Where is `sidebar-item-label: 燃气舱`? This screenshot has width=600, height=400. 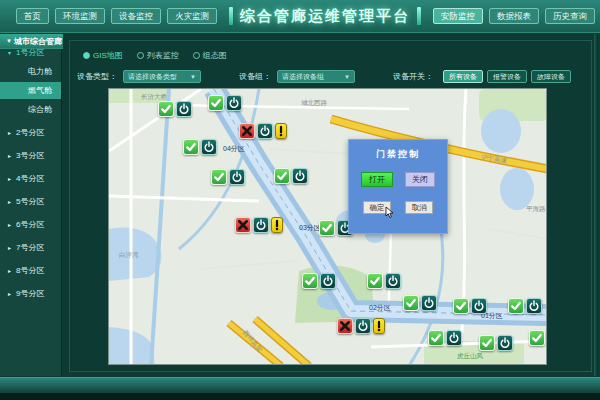 sidebar-item-label: 燃气舱 is located at coordinates (40, 90).